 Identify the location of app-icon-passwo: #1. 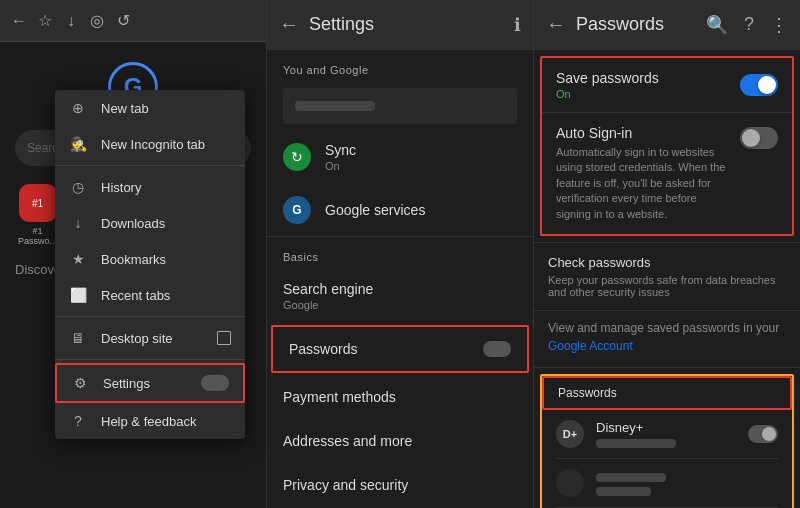
(38, 203).